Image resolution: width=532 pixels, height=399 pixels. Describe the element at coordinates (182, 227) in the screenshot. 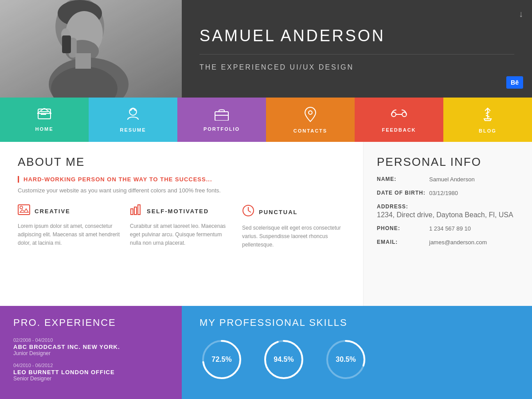

I see `quality-selfmotivated: SELF-MOTIVATED Curabitur sit amet laoree…` at that location.